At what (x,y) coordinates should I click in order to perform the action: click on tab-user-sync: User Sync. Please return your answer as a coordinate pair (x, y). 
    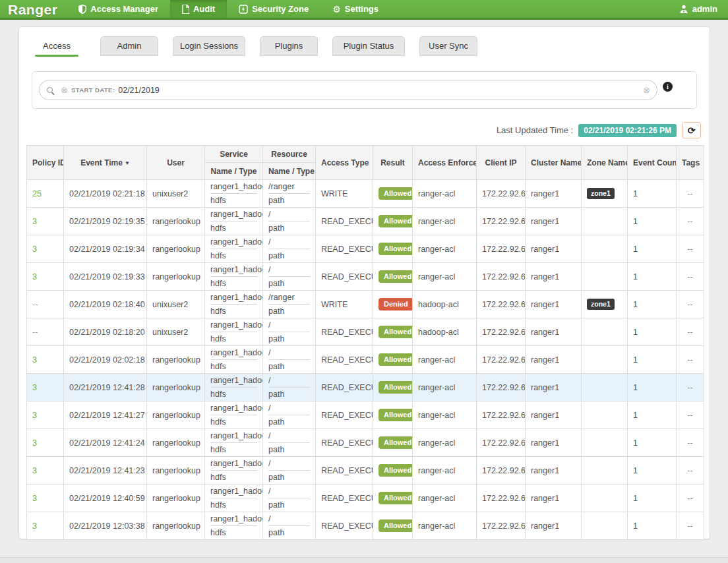
    Looking at the image, I should click on (448, 46).